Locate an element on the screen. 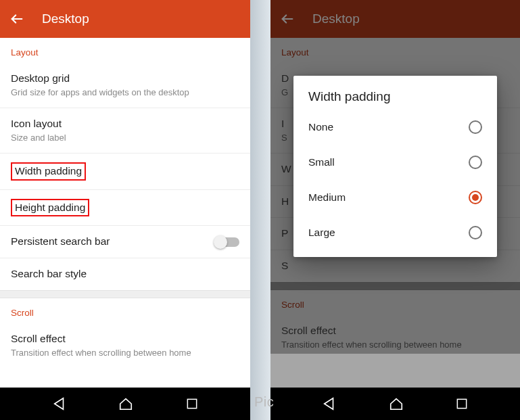  dialog-option: Medium is located at coordinates (395, 197).